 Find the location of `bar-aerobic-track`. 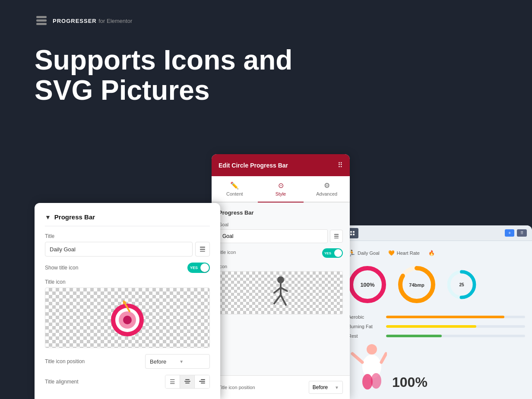

bar-aerobic-track is located at coordinates (456, 317).